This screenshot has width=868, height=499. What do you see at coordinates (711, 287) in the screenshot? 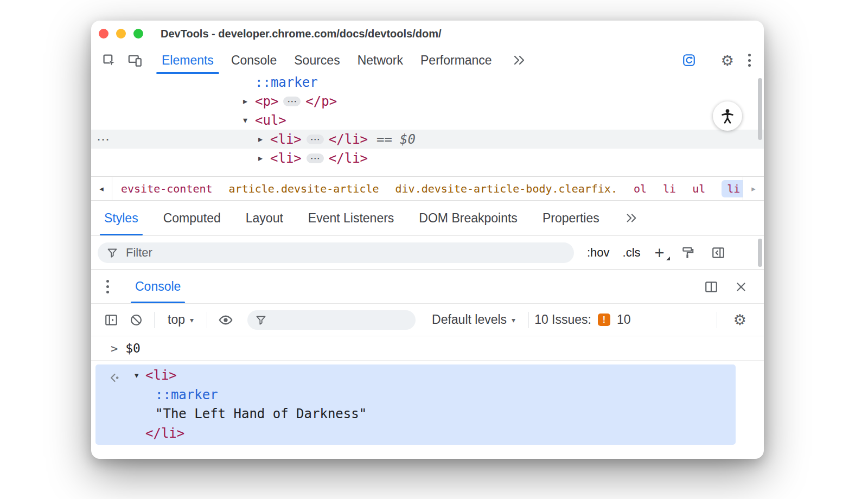
I see `split-panel-icon` at bounding box center [711, 287].